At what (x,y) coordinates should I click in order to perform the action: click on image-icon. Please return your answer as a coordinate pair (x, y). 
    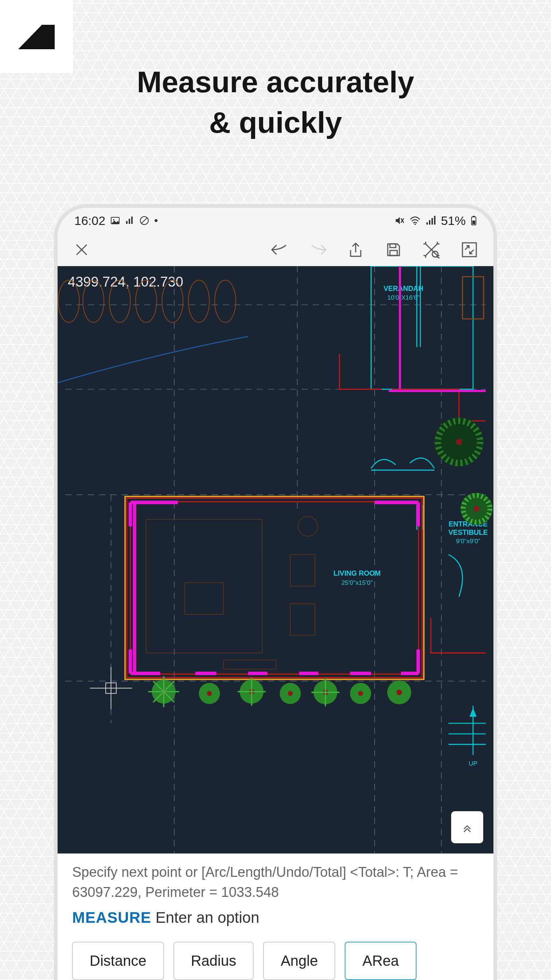
    Looking at the image, I should click on (115, 221).